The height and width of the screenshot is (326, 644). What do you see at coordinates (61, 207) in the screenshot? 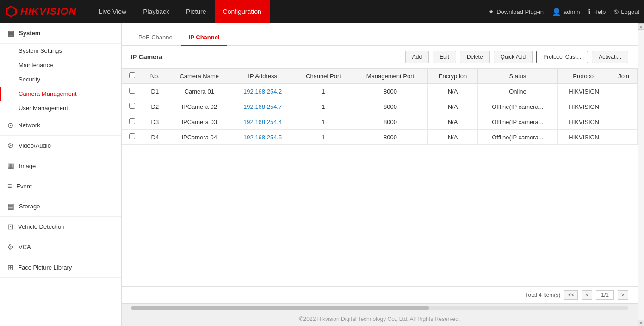
I see `sidebar-item-storage: ▤ Storage` at bounding box center [61, 207].